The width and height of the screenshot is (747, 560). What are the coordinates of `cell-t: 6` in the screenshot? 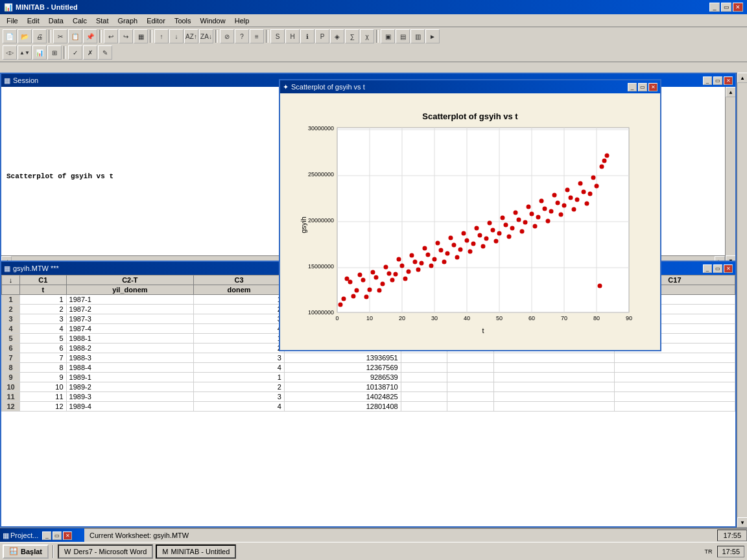 It's located at (43, 349).